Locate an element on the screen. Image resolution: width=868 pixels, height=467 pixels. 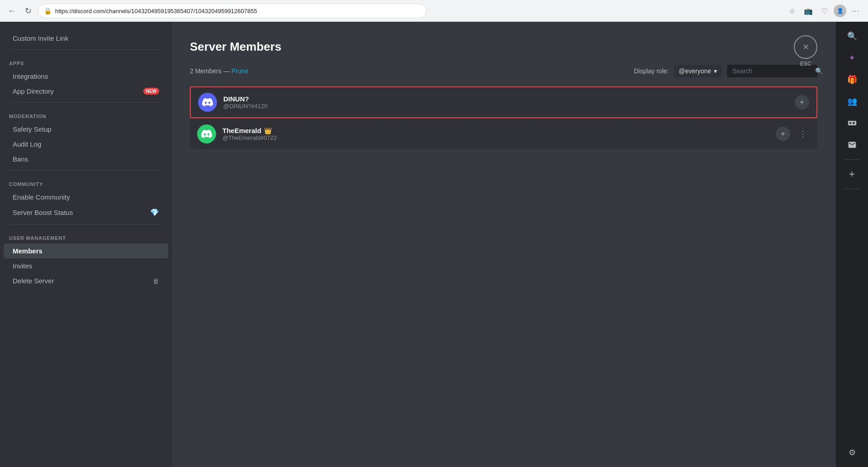
trash-icon: 🗑 is located at coordinates (156, 281).